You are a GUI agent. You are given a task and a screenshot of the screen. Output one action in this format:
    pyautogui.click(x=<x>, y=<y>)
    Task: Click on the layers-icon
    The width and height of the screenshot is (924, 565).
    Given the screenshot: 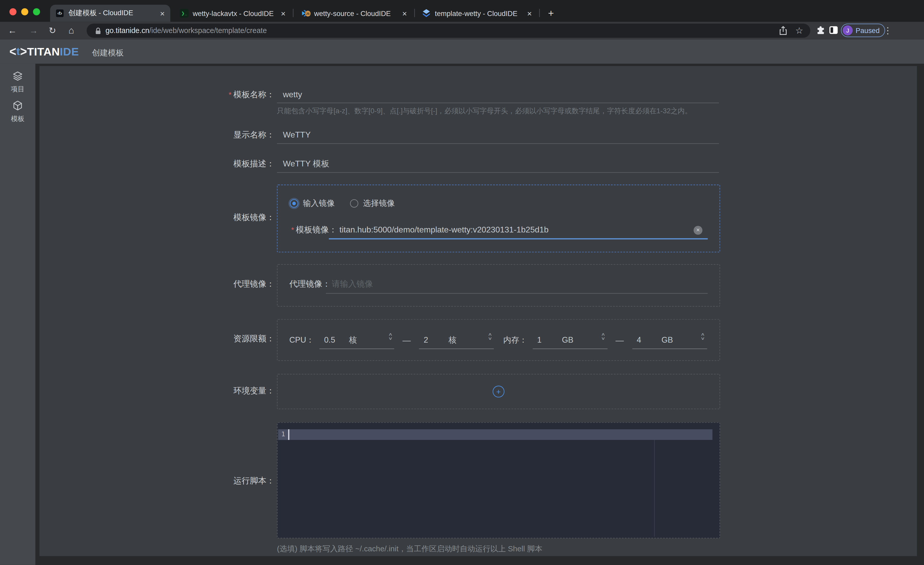 What is the action you would take?
    pyautogui.click(x=18, y=76)
    